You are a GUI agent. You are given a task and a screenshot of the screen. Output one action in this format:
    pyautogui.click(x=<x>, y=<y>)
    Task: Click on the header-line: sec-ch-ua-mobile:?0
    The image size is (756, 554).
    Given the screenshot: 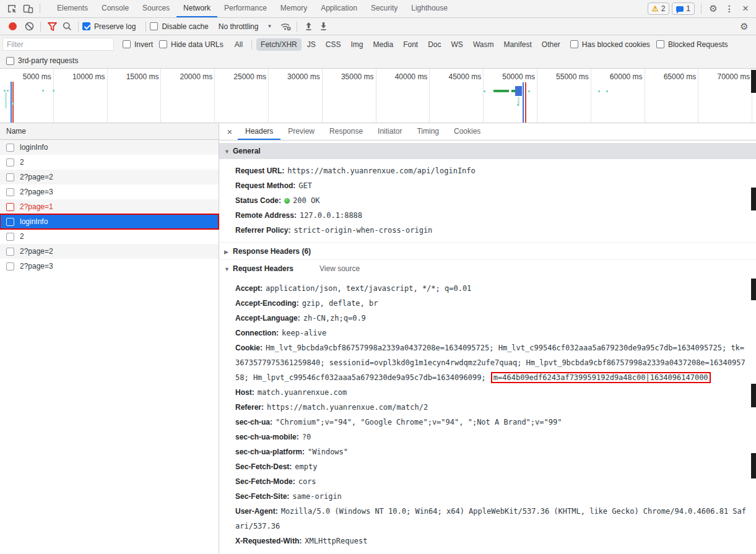 What is the action you would take?
    pyautogui.click(x=492, y=437)
    